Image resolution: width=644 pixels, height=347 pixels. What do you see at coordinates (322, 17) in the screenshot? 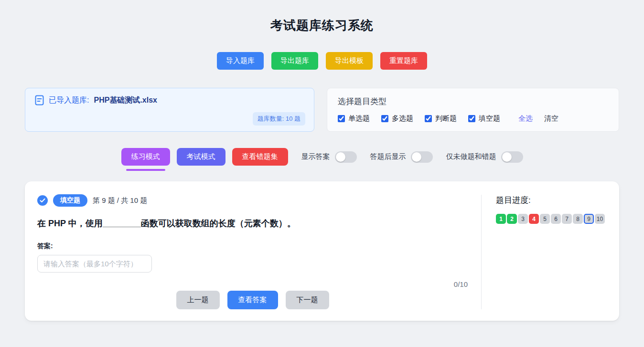
I see `page-title: 考试题库练习系统` at bounding box center [322, 17].